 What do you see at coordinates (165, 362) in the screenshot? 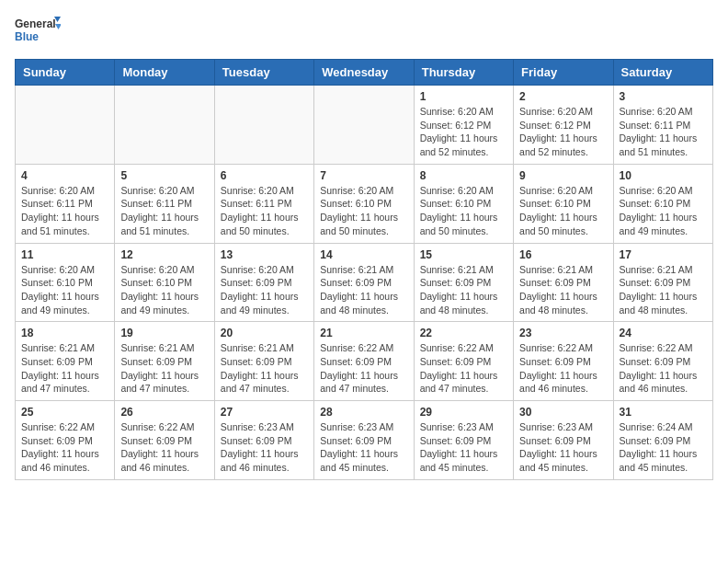
I see `calendar-cell: 19Sunrise: 6:21 AMSunset: 6:09 PMDayligh…` at bounding box center [165, 362].